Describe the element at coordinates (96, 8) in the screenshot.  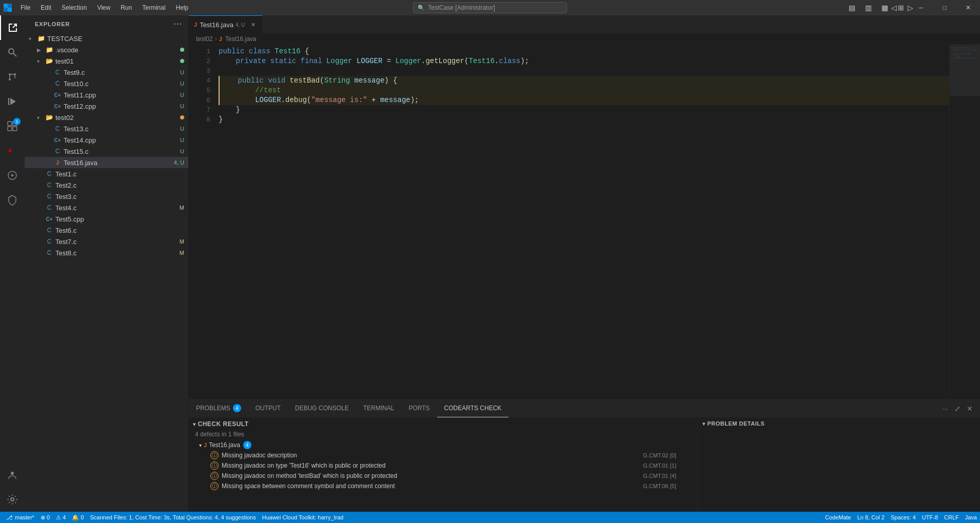
I see `titlebar-menu: File Edit Selection View Run Terminal He…` at that location.